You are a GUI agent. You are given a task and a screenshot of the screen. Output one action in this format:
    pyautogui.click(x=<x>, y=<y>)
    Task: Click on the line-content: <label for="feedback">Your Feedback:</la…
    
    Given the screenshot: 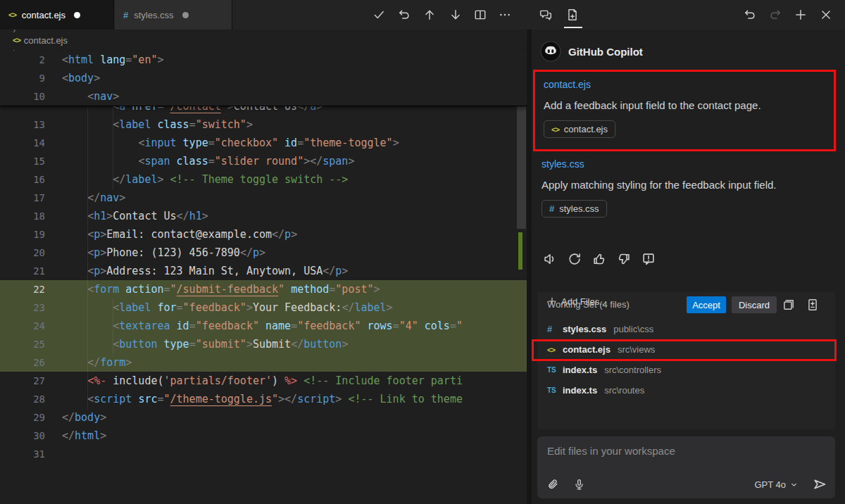 What is the action you would take?
    pyautogui.click(x=219, y=308)
    